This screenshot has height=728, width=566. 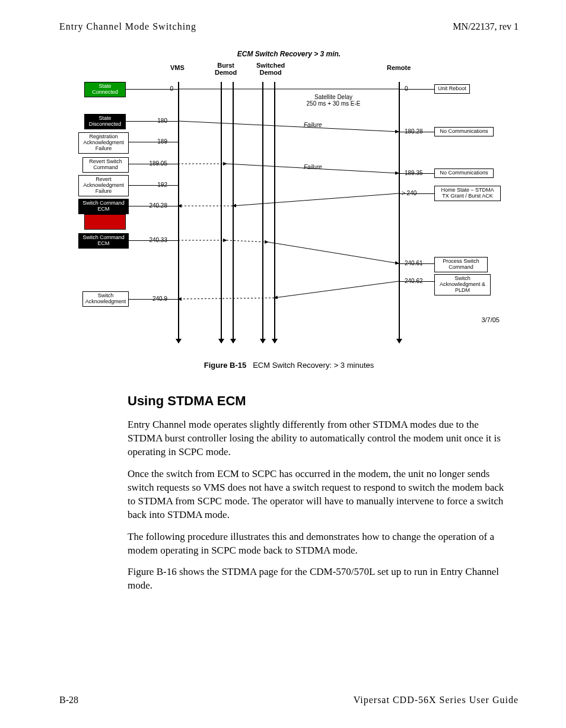 What do you see at coordinates (320, 579) in the screenshot?
I see `para-4: Figure B-16 shows the STDMA page for the…` at bounding box center [320, 579].